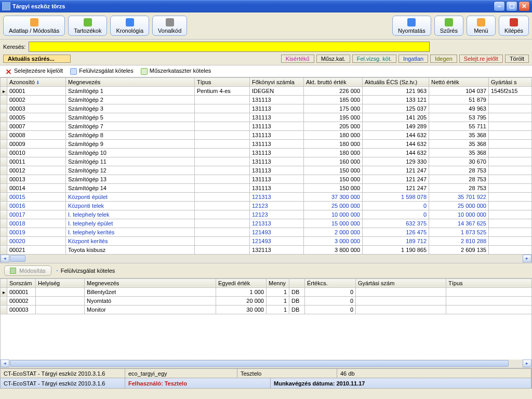  I want to click on col-header, so click(297, 283).